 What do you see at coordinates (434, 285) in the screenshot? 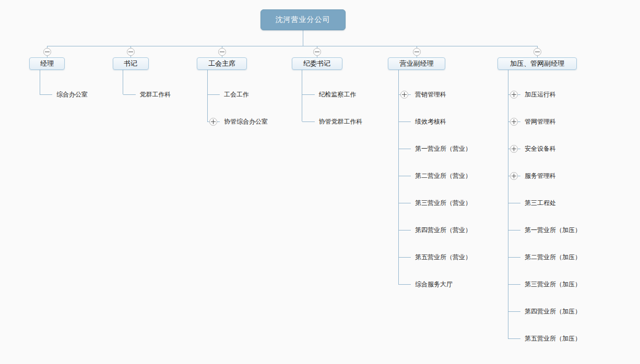
I see `leaf-label: 综合服务大厅` at bounding box center [434, 285].